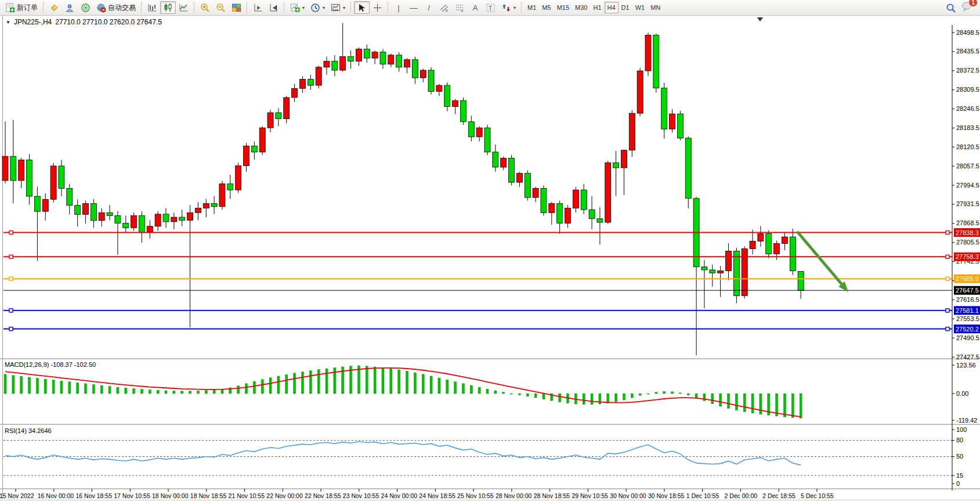 The image size is (980, 501). What do you see at coordinates (444, 8) in the screenshot?
I see `channel-icon: E` at bounding box center [444, 8].